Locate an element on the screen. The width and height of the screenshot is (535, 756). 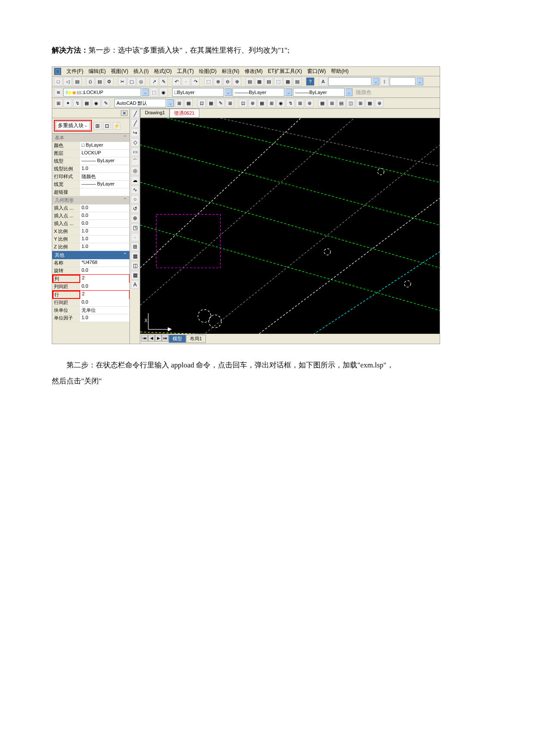
draw-tool-icon: · is located at coordinates (135, 237).